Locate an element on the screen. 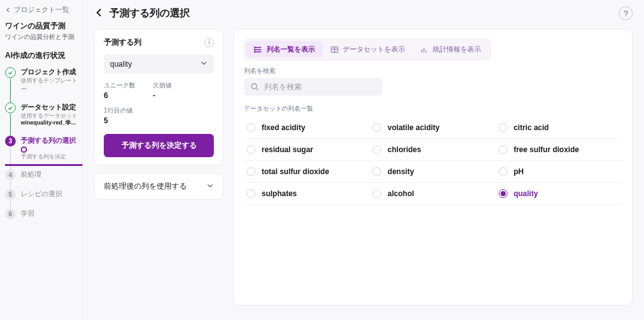 The image size is (644, 320). column-name: residual sugar is located at coordinates (287, 150).